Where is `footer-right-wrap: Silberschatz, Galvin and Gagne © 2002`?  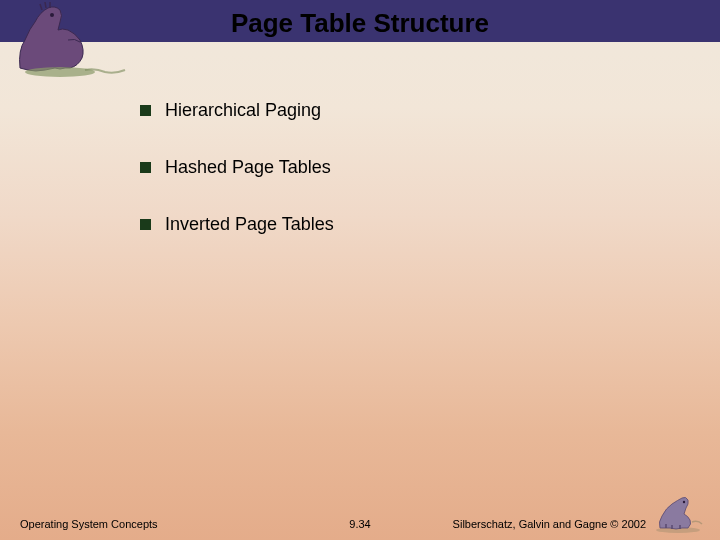
footer-right-wrap: Silberschatz, Galvin and Gagne © 2002 is located at coordinates (578, 511).